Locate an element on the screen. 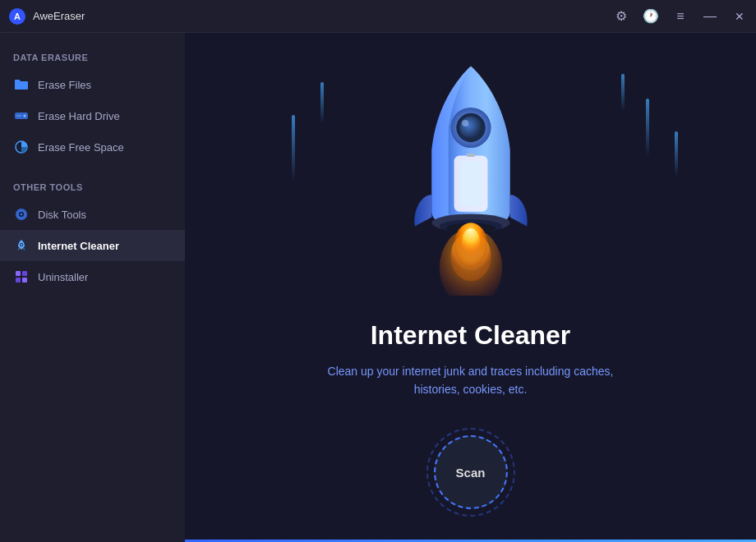 The height and width of the screenshot is (542, 756). sidebar-item-erase-hard-drive: Erase Hard Drive is located at coordinates (92, 116).